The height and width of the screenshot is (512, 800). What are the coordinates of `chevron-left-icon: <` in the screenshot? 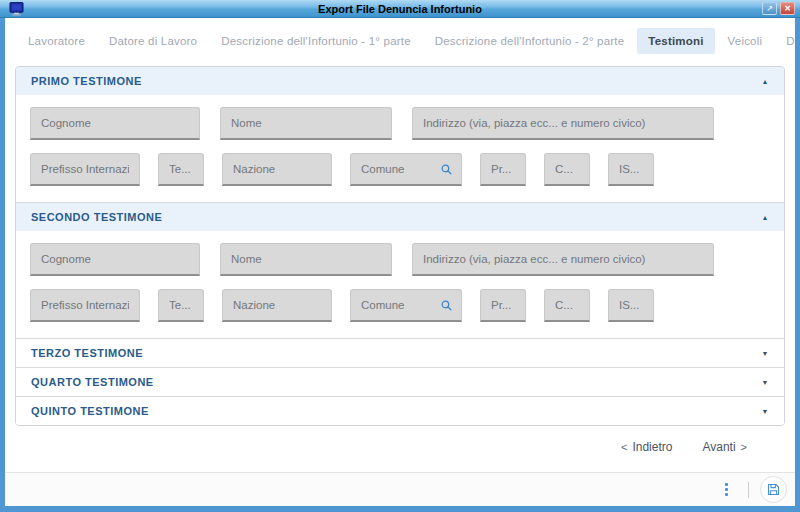 It's located at (624, 447).